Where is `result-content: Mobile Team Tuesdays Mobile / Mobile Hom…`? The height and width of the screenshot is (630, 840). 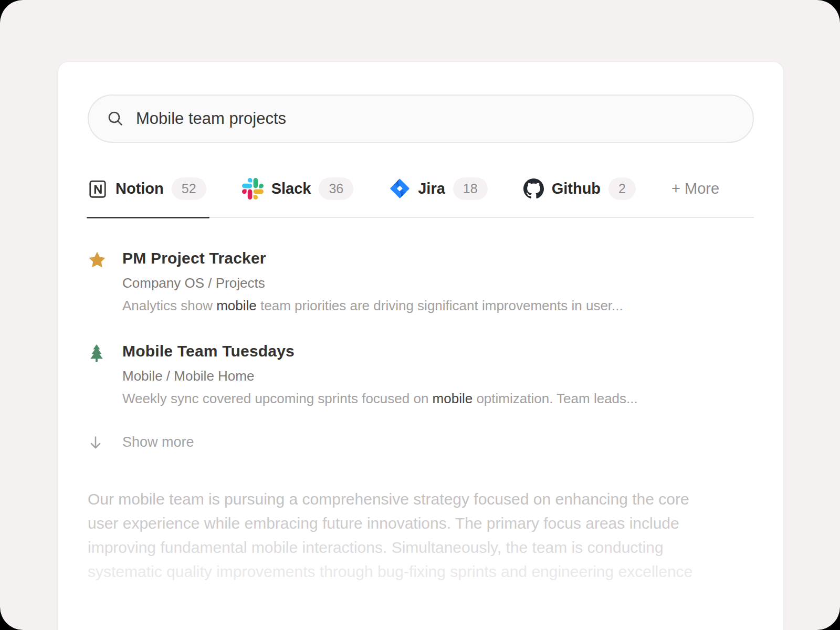 result-content: Mobile Team Tuesdays Mobile / Mobile Hom… is located at coordinates (380, 375).